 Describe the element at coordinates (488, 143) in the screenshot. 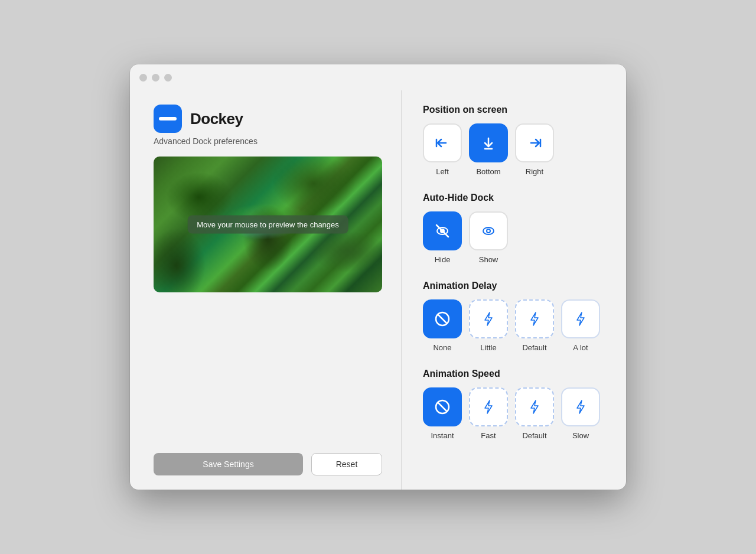

I see `arrow-down-icon` at that location.